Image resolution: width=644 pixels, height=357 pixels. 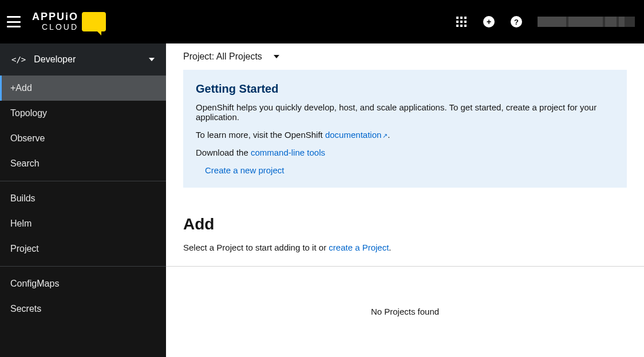 What do you see at coordinates (18, 60) in the screenshot?
I see `code-icon: </>` at bounding box center [18, 60].